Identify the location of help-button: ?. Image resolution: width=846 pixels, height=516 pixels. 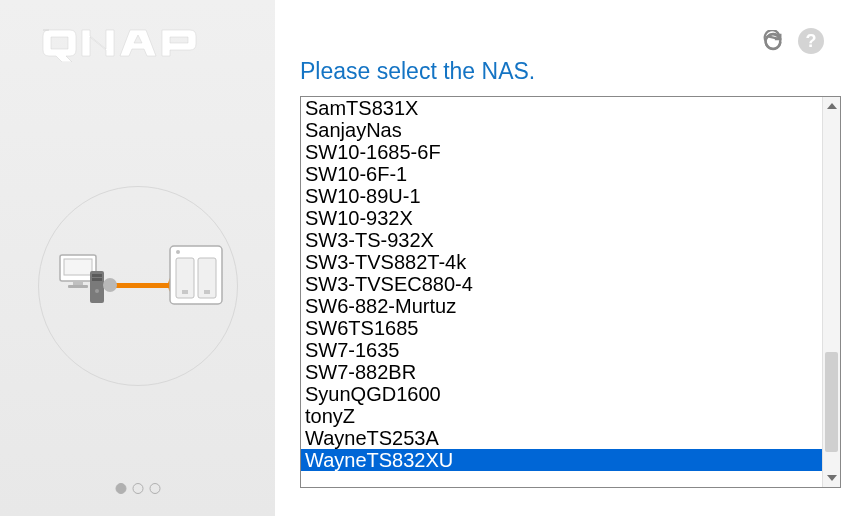
(811, 41).